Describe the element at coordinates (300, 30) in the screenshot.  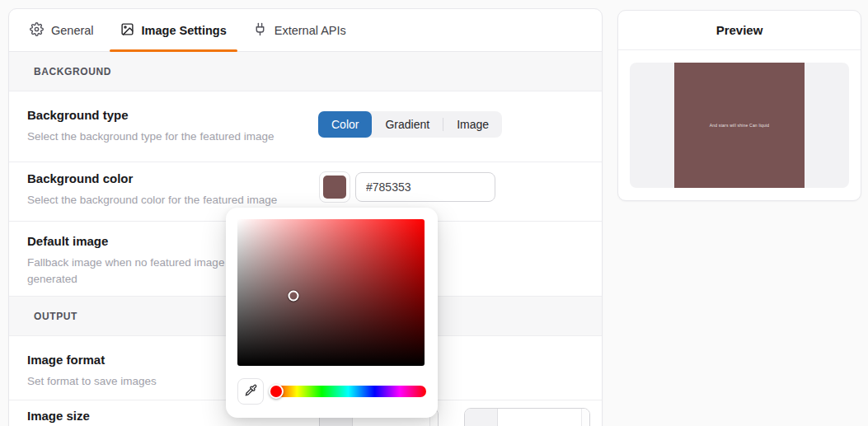
I see `tab-external-apis: External APIs` at that location.